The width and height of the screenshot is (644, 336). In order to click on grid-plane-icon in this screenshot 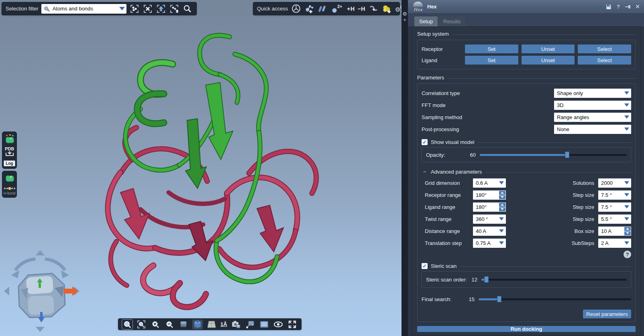, I will do `click(212, 324)`.